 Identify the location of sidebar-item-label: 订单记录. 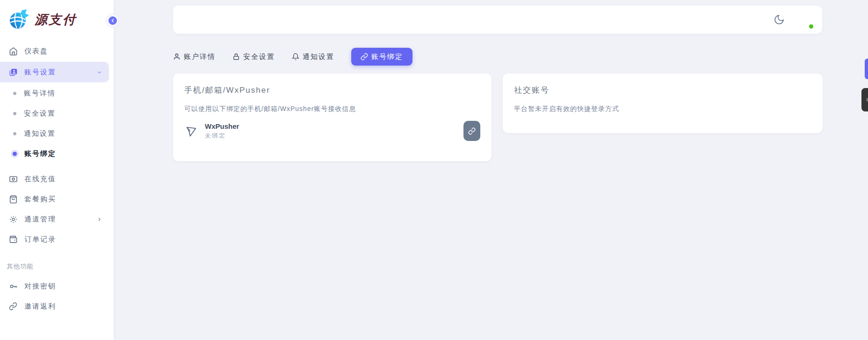
(40, 240).